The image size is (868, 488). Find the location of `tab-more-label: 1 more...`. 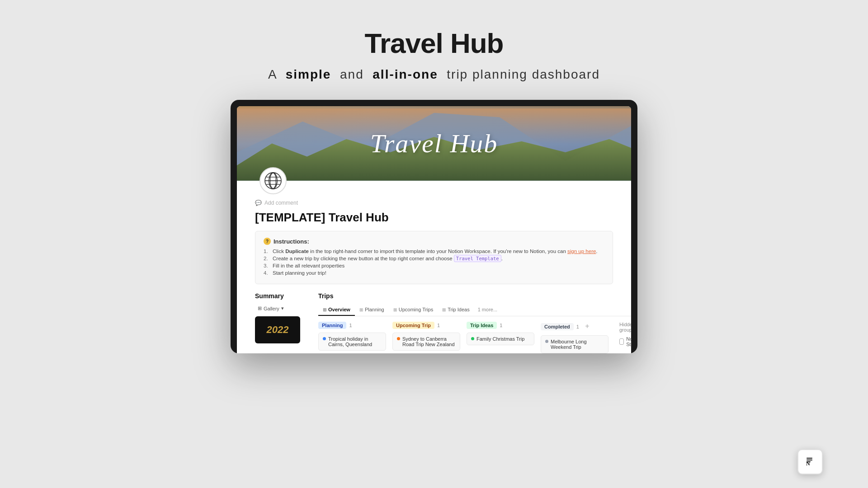

tab-more-label: 1 more... is located at coordinates (487, 310).